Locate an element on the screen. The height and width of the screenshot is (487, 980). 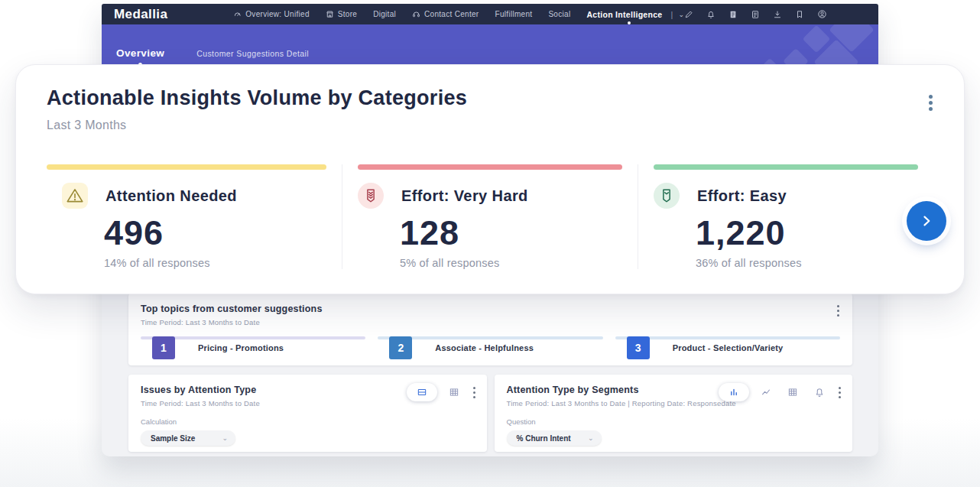
nav-item-overview-unified: Overview: Unified is located at coordinates (271, 14).